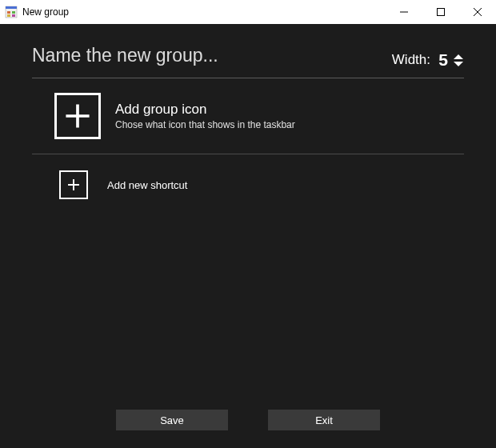 The height and width of the screenshot is (448, 496). What do you see at coordinates (428, 62) in the screenshot?
I see `width-block: Width: 5` at bounding box center [428, 62].